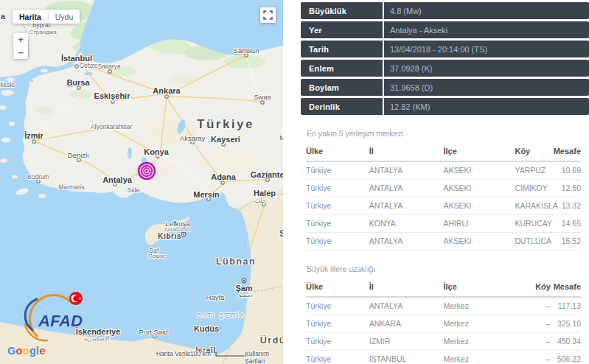 This screenshot has width=589, height=364. What do you see at coordinates (342, 49) in the screenshot?
I see `detail-row-label: Tarih` at bounding box center [342, 49].